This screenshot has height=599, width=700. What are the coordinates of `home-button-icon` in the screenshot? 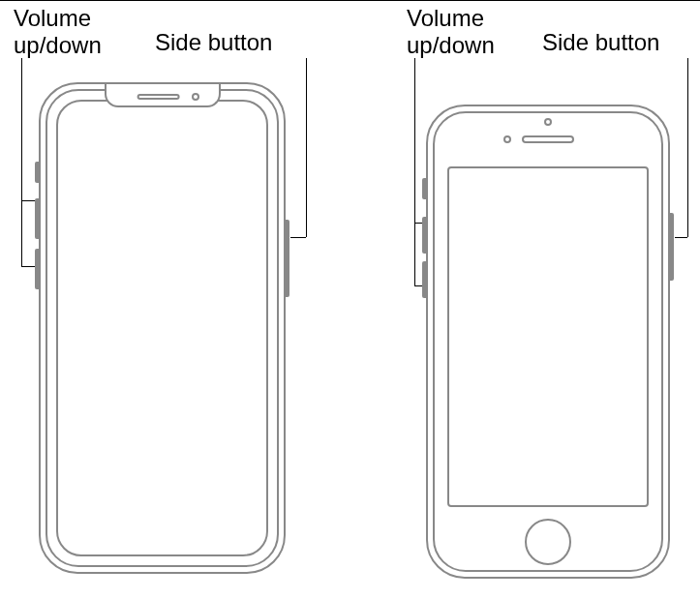 It's located at (548, 542).